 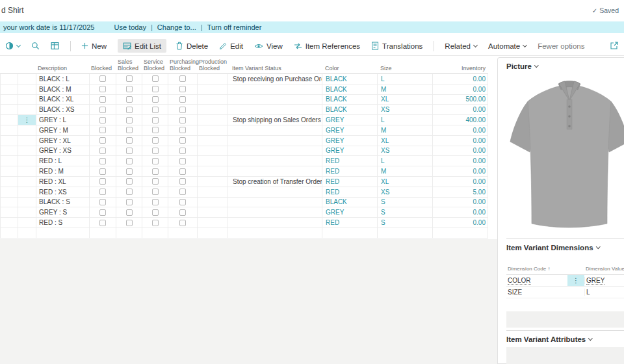 I want to click on share-button, so click(x=614, y=46).